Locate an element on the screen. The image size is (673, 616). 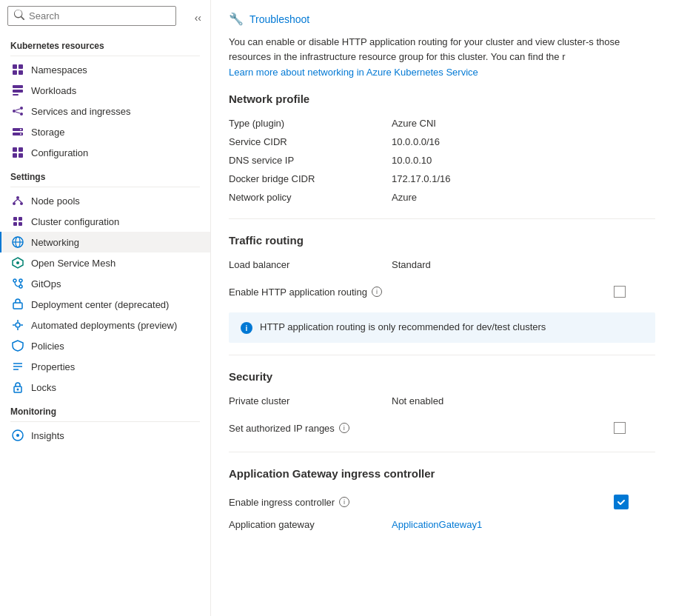
automated-deployments-icon is located at coordinates (18, 325).